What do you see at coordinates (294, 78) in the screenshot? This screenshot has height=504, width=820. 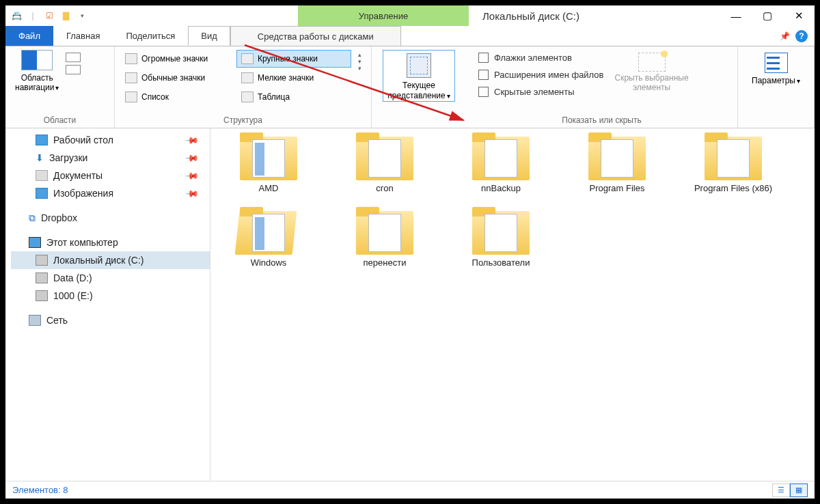 I see `layout-small: Мелкие значки` at bounding box center [294, 78].